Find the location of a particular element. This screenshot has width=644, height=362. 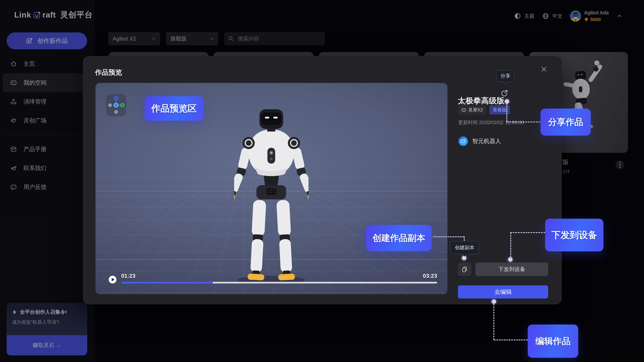

play-button is located at coordinates (112, 280).